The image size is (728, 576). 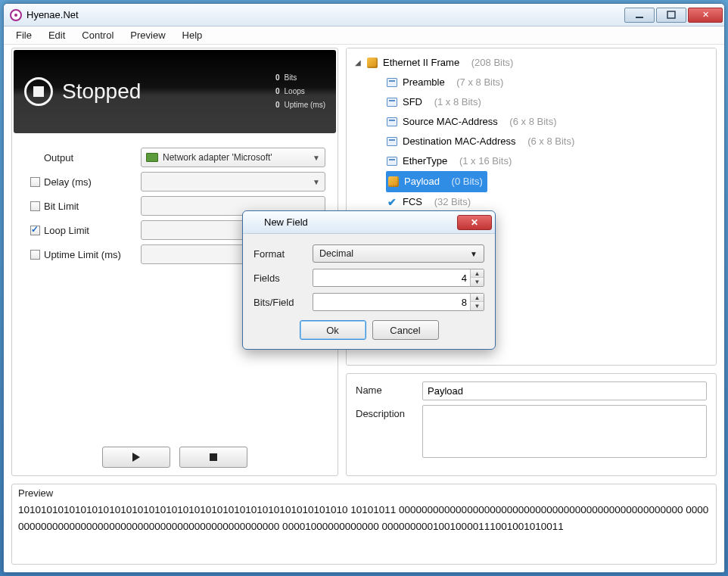 What do you see at coordinates (565, 391) in the screenshot?
I see `prop-name-input` at bounding box center [565, 391].